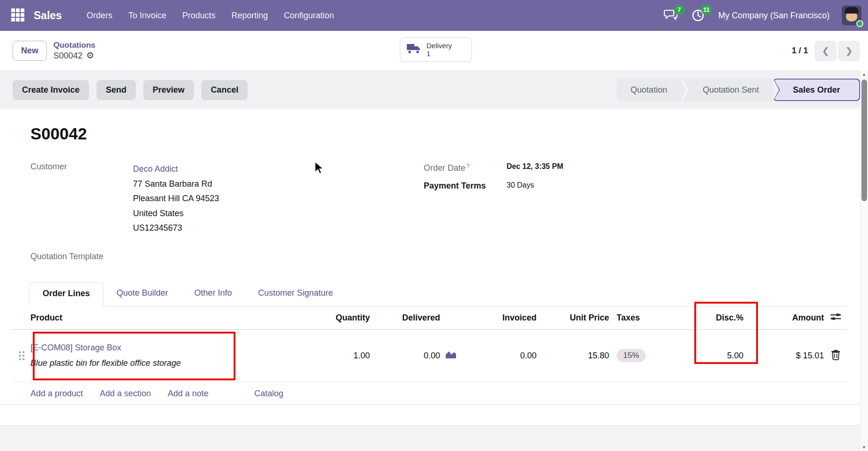 This screenshot has height=451, width=868. Describe the element at coordinates (731, 90) in the screenshot. I see `status-step-quotation-sent: Quotation Sent` at that location.